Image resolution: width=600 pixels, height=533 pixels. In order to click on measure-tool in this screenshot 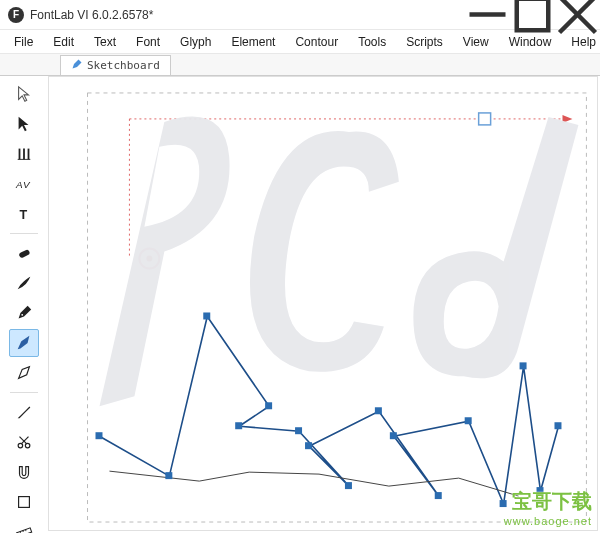, I will do `click(24, 526)`.